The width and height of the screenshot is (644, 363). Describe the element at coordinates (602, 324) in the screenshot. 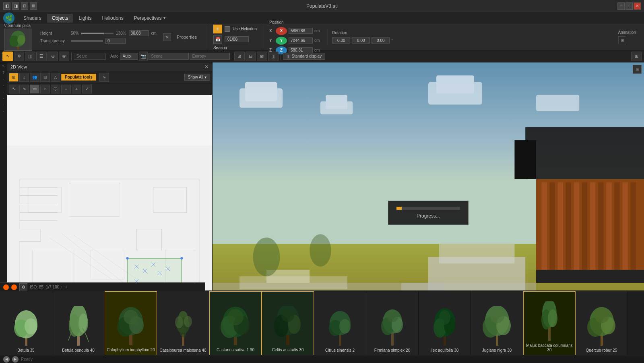

I see `plant-item-quercus: Quercus robur 25` at that location.